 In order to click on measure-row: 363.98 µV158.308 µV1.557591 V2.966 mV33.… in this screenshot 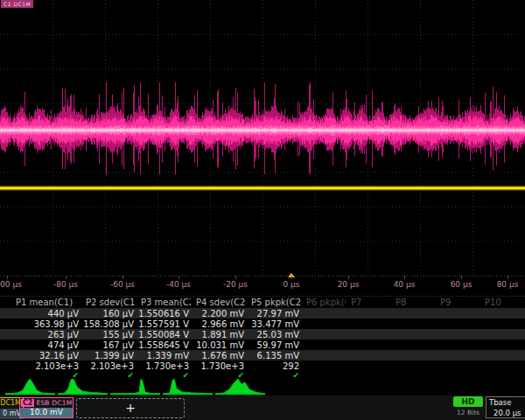, I will do `click(262, 324)`.